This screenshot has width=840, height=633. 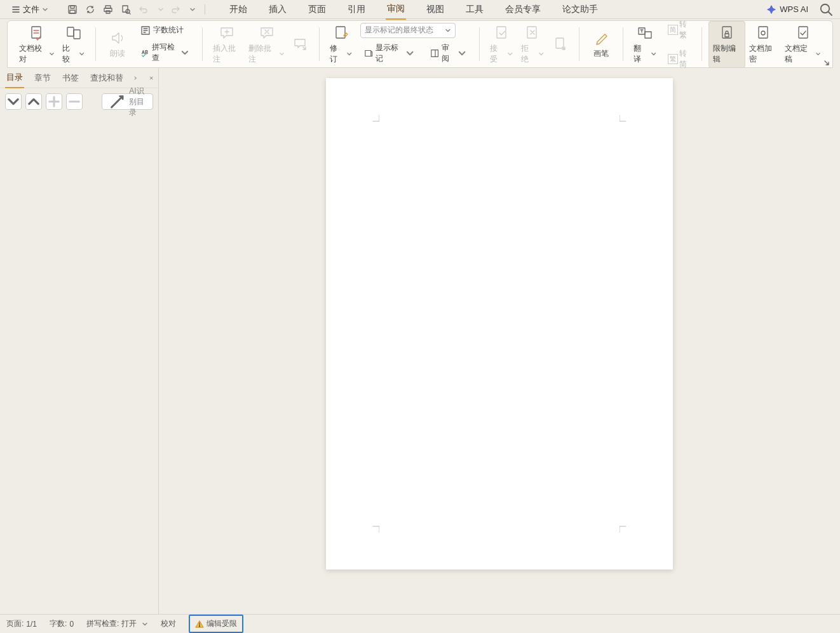 What do you see at coordinates (62, 623) in the screenshot?
I see `status-wordcount: 字数: 0` at bounding box center [62, 623].